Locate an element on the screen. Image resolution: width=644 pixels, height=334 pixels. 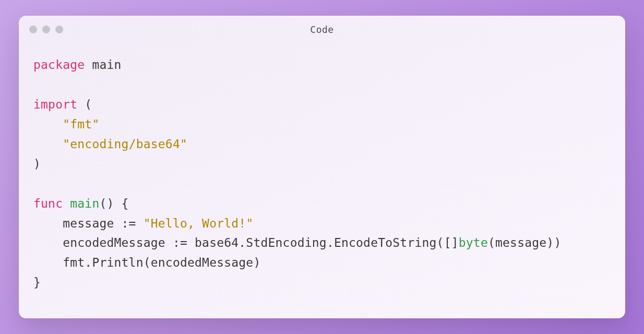
paren-open: ( is located at coordinates (85, 104).